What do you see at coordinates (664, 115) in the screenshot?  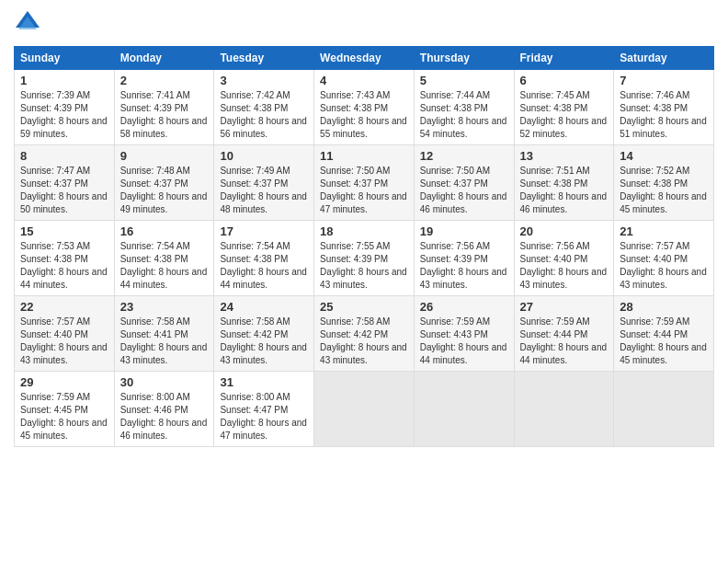 I see `day-info: Sunrise: 7:46 AMSunset: 4:38 PMDaylight:…` at bounding box center [664, 115].